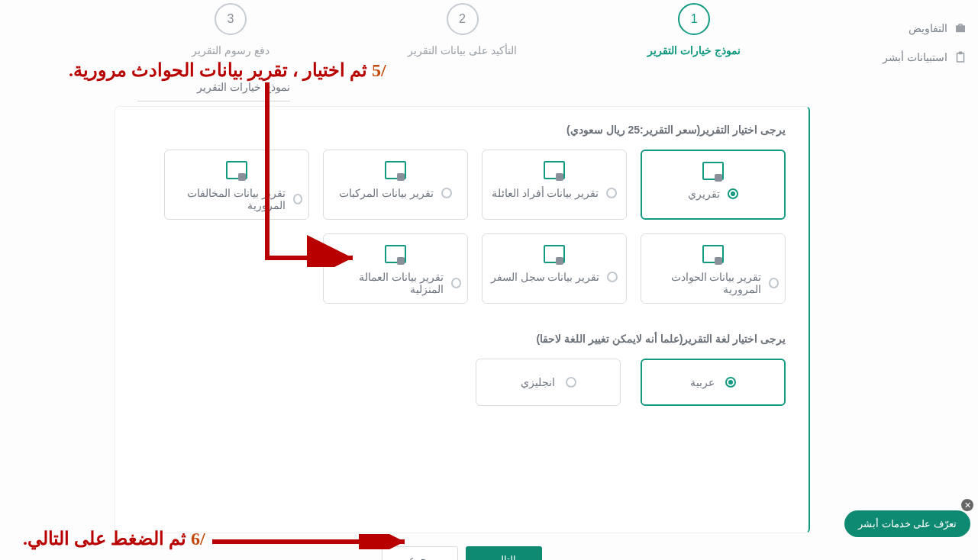  What do you see at coordinates (537, 382) in the screenshot?
I see `option-label: انجليزي` at bounding box center [537, 382].